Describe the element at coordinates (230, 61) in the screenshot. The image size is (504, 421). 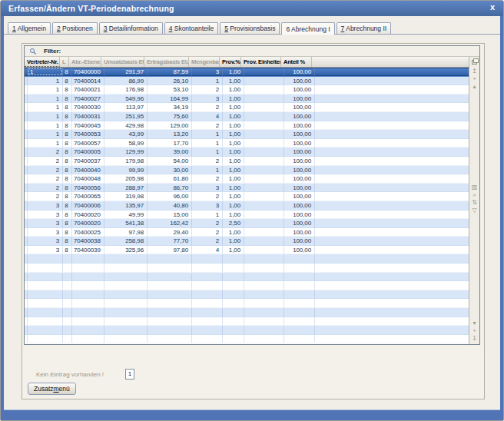
I see `column-header-prov: Prov.%` at that location.